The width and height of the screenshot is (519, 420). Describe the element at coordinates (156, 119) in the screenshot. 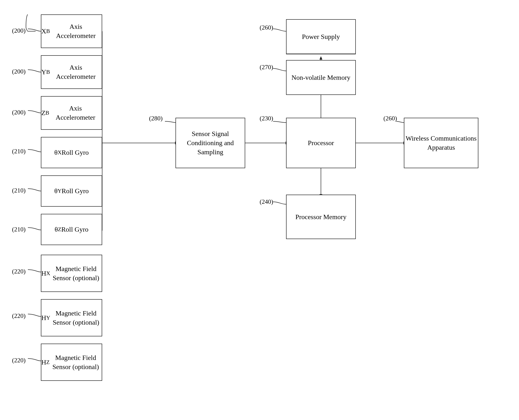

I see `ref-280: (280)` at that location.